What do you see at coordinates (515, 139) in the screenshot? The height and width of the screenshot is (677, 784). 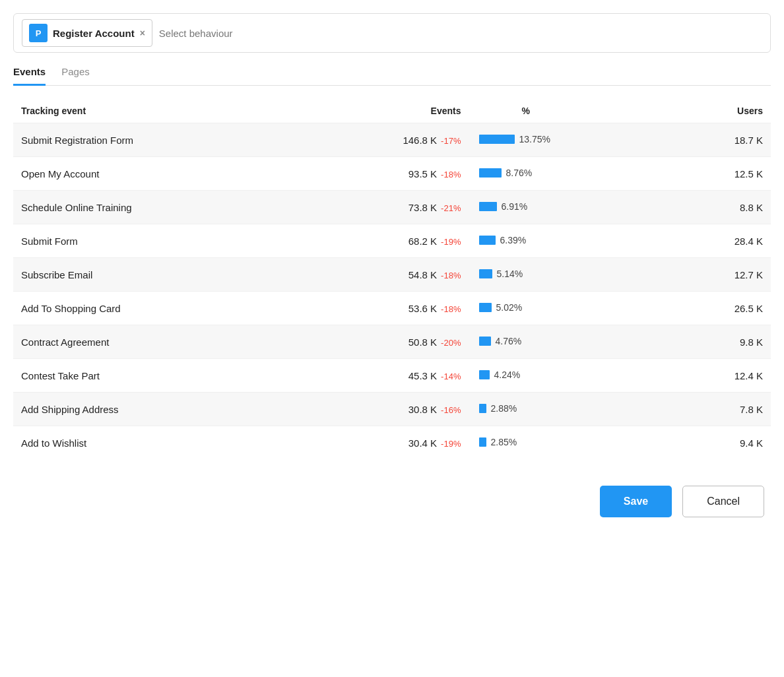 I see `bar-container: 13.75%` at bounding box center [515, 139].